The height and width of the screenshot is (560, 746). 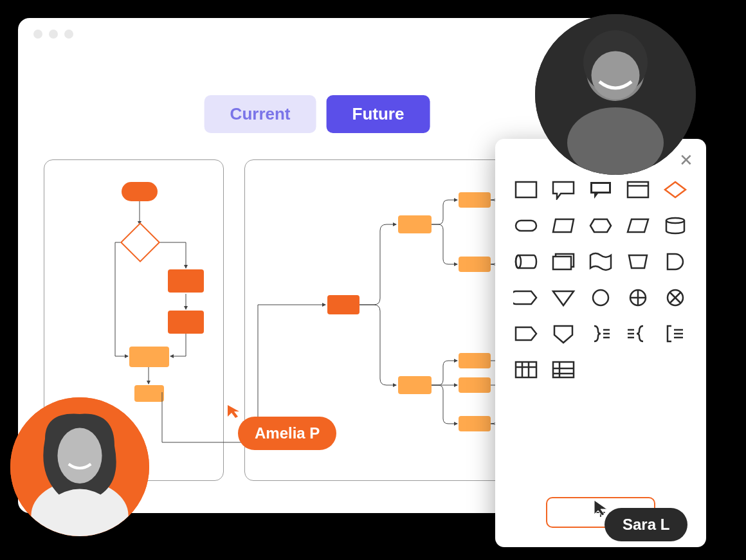 What do you see at coordinates (675, 334) in the screenshot?
I see `shape-bracket-icon` at bounding box center [675, 334].